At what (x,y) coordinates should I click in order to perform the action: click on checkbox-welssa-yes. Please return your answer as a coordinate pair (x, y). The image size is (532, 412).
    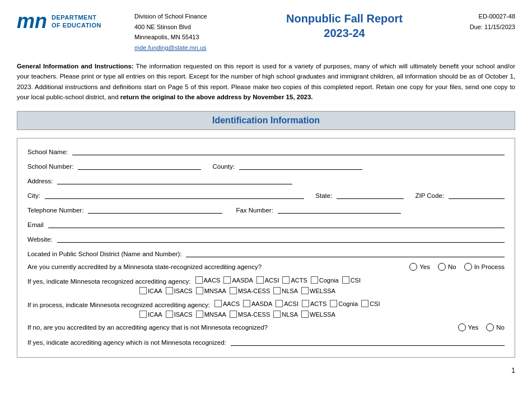
    Looking at the image, I should click on (305, 290).